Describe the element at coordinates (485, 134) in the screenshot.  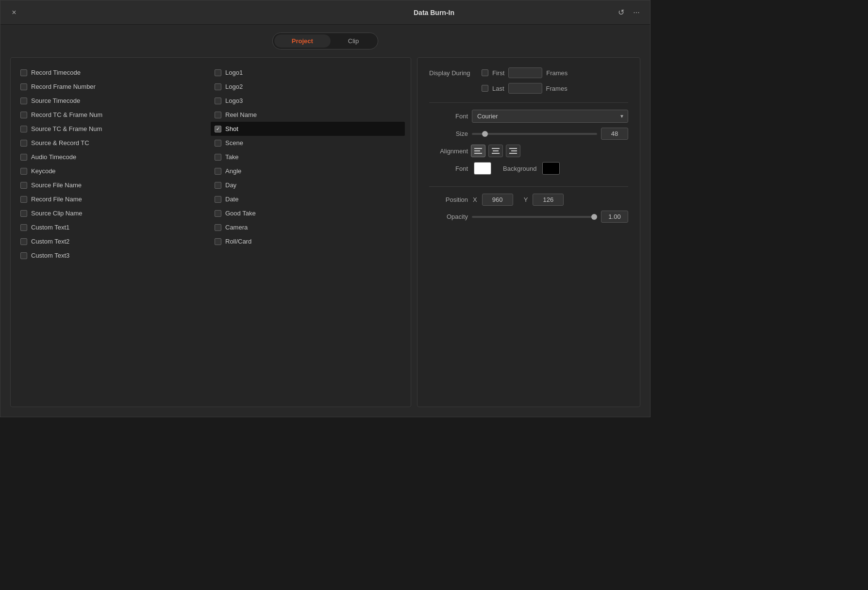
I see `size-slider-thumb` at that location.